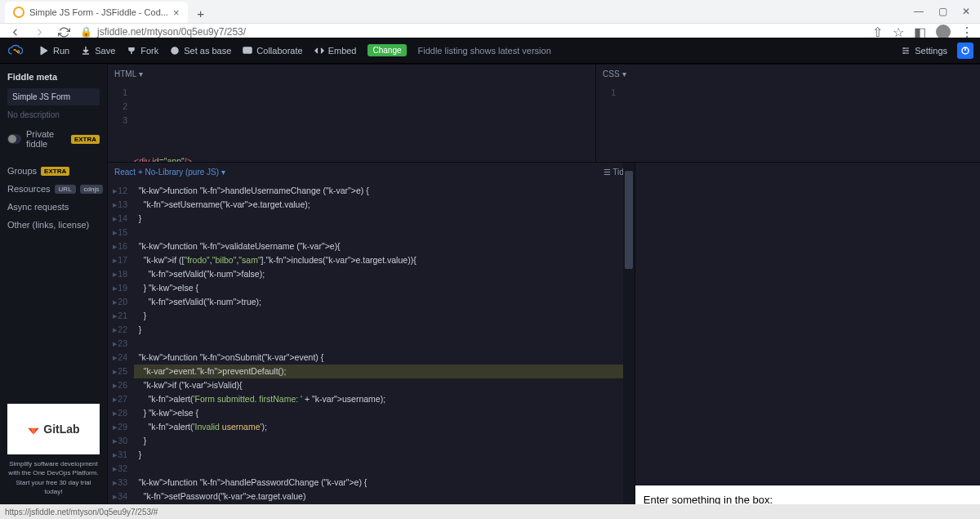 This screenshot has width=980, height=519. I want to click on sidebar-item-other: Other (links, license), so click(54, 225).